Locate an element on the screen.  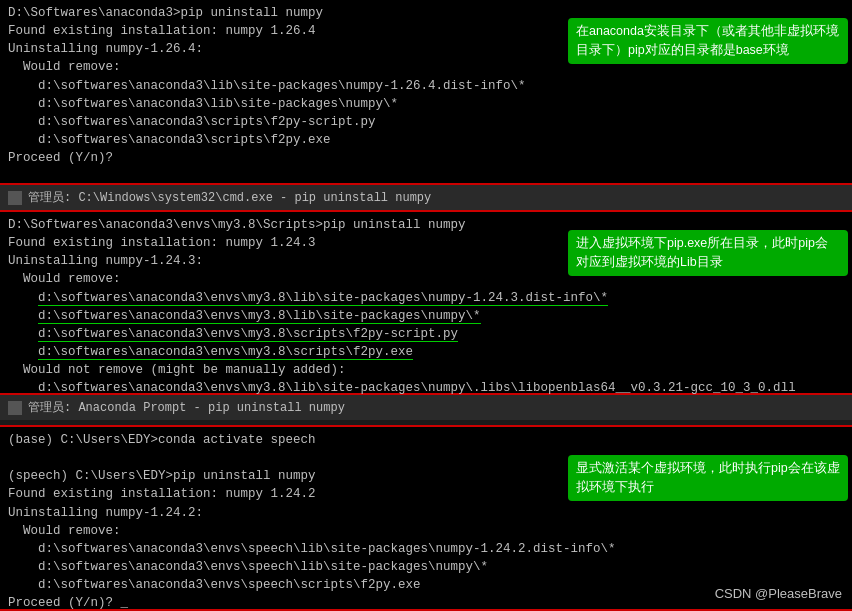
separator-1: 管理员: C:\Windows\system32\cmd.exe - pip u… is located at coordinates (426, 198).